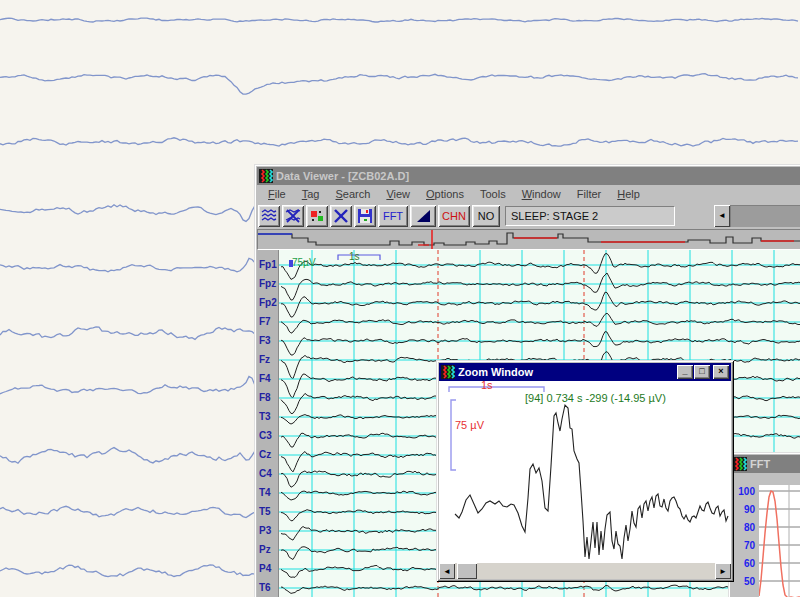  What do you see at coordinates (354, 194) in the screenshot?
I see `menu-item-search: Search` at bounding box center [354, 194].